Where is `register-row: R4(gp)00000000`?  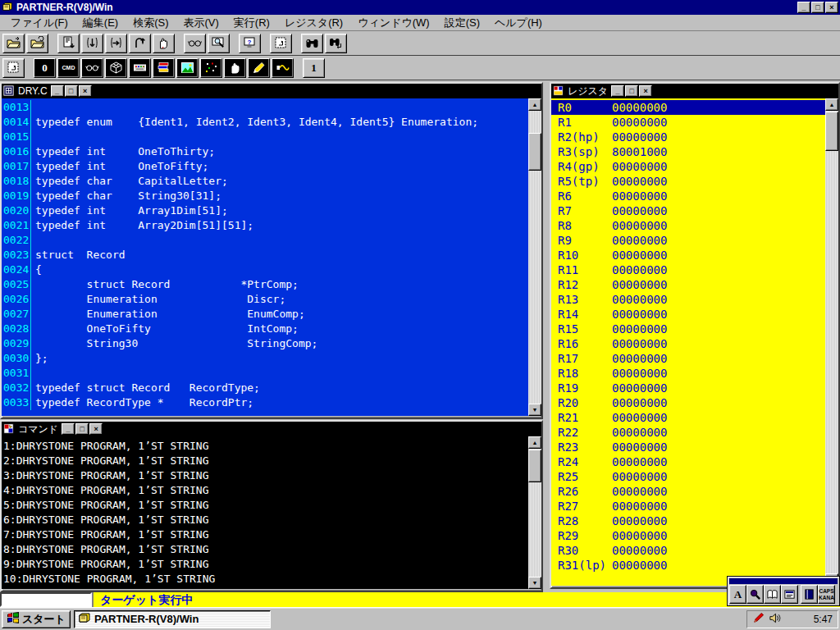
register-row: R4(gp)00000000 is located at coordinates (688, 167).